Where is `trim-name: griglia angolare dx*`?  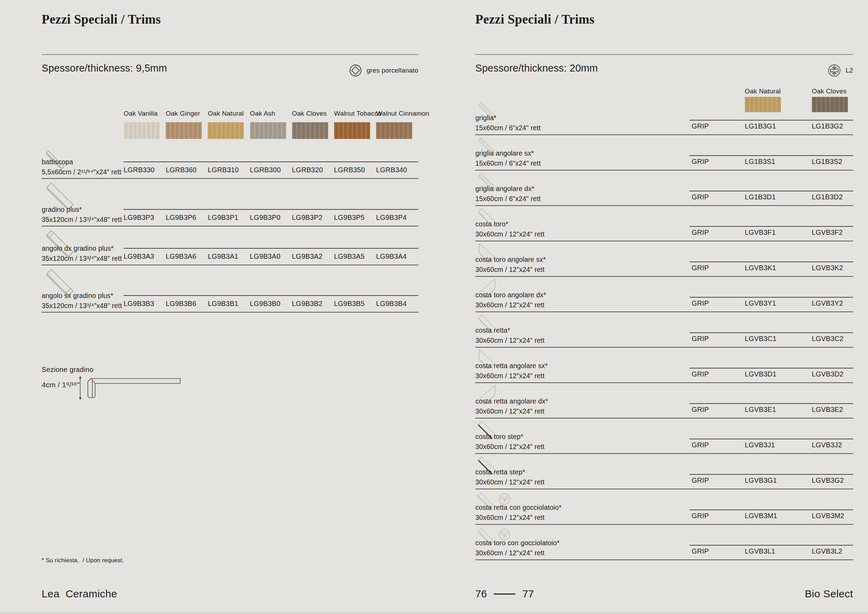
trim-name: griglia angolare dx* is located at coordinates (508, 189).